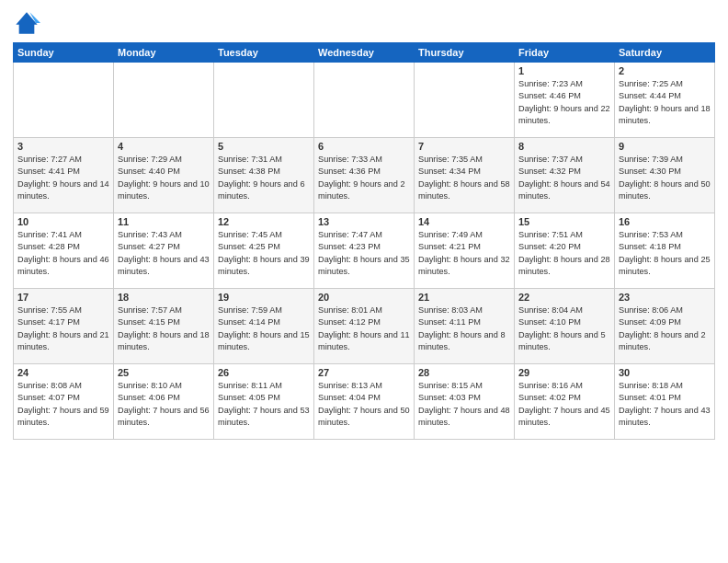  What do you see at coordinates (665, 405) in the screenshot?
I see `day-info: Sunrise: 8:18 AM Sunset: 4:01 PM Dayligh…` at bounding box center [665, 405].